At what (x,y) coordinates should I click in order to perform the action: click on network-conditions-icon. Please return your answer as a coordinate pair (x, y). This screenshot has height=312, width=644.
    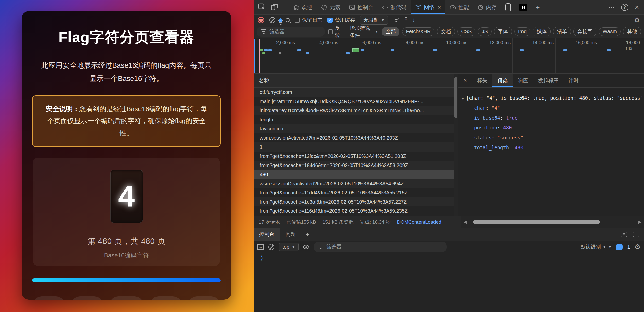
    Looking at the image, I should click on (396, 20).